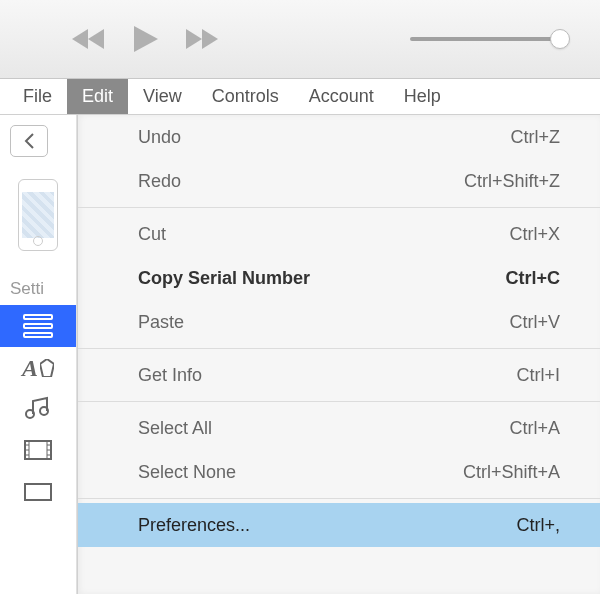 The width and height of the screenshot is (600, 594). Describe the element at coordinates (339, 278) in the screenshot. I see `menu-item-copy-serial-number: Copy Serial NumberCtrl+C` at that location.